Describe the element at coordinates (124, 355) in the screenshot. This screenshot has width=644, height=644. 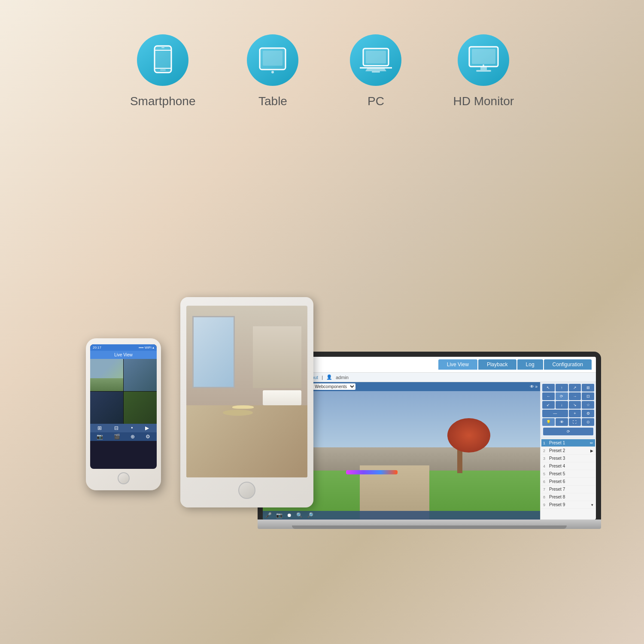
I see `phone-app-header: Live View` at that location.